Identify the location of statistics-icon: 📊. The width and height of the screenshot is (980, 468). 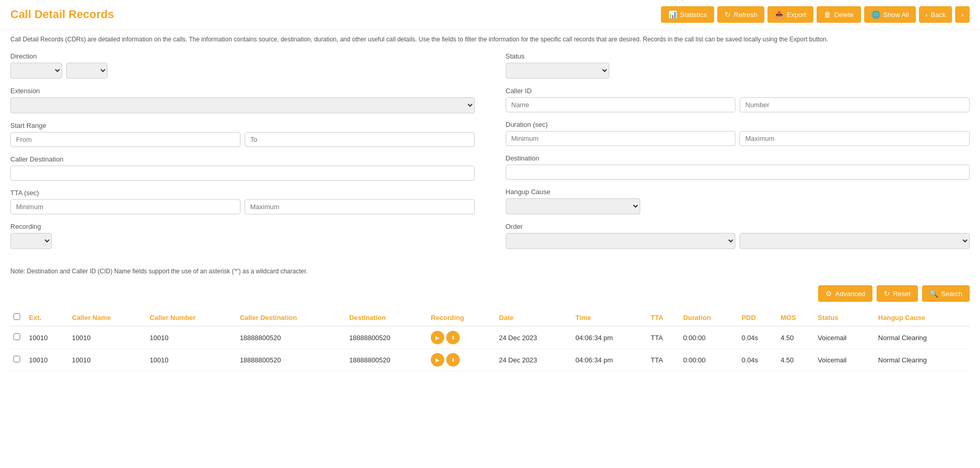
(672, 14).